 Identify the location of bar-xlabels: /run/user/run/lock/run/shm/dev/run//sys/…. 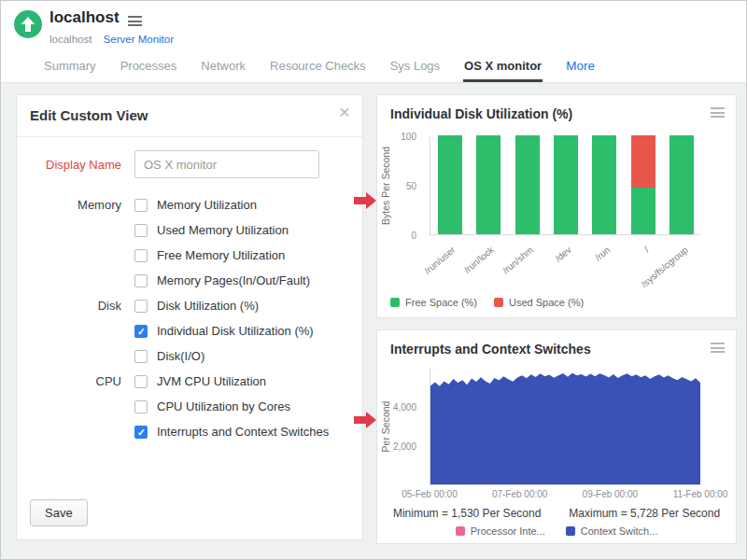
(565, 263).